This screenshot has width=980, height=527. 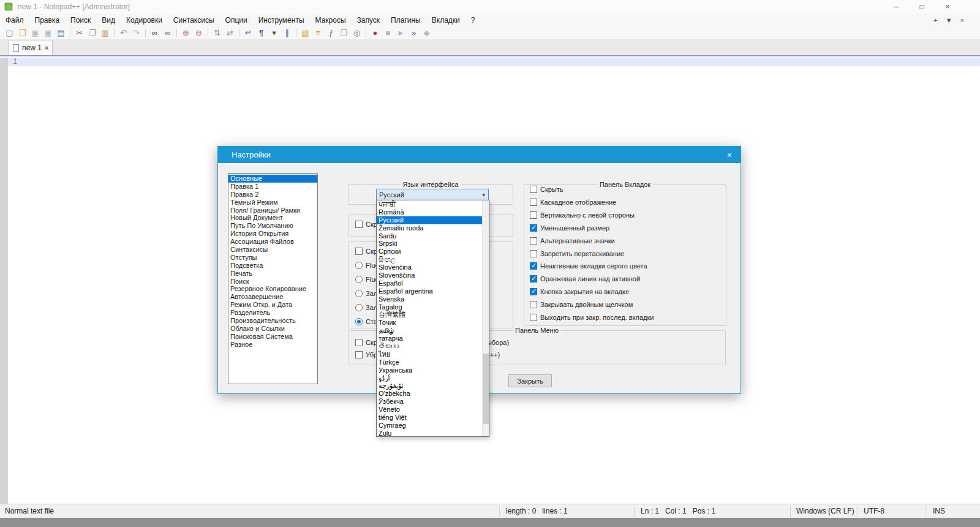 What do you see at coordinates (429, 409) in the screenshot?
I see `language-option-26: Vèneto` at bounding box center [429, 409].